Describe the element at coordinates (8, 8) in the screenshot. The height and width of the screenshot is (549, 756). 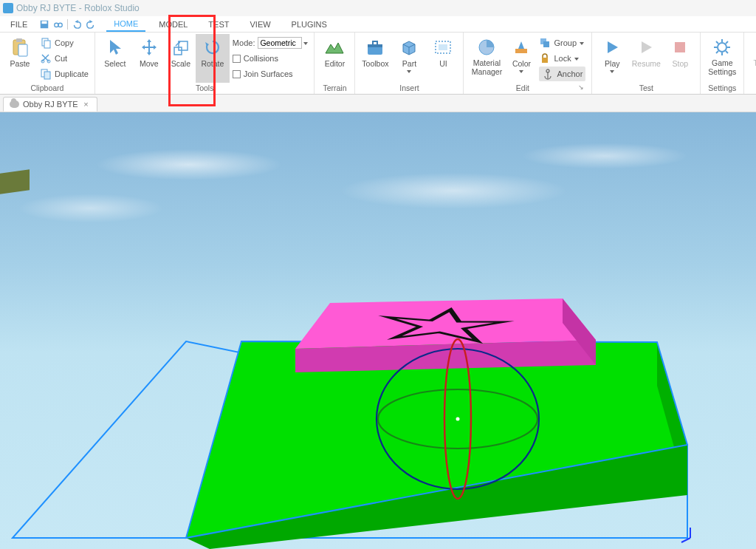
I see `app-icon` at that location.